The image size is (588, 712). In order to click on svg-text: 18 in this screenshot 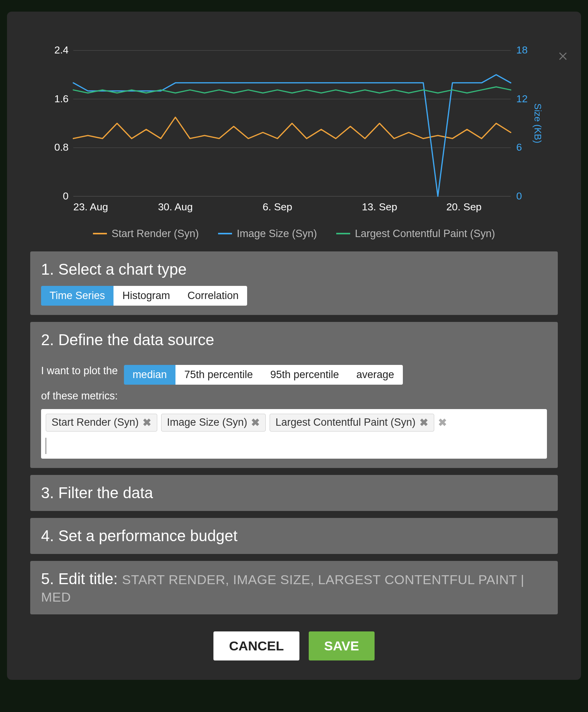, I will do `click(522, 51)`.